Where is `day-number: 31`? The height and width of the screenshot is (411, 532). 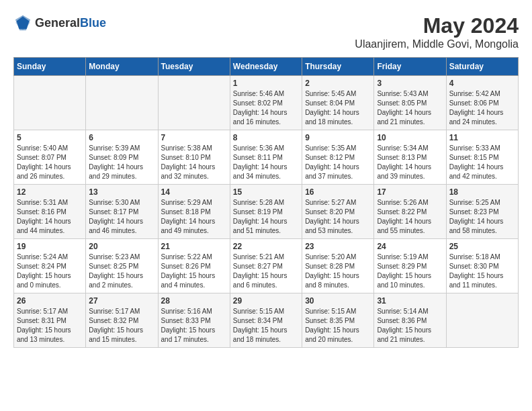
day-number: 31 is located at coordinates (410, 301).